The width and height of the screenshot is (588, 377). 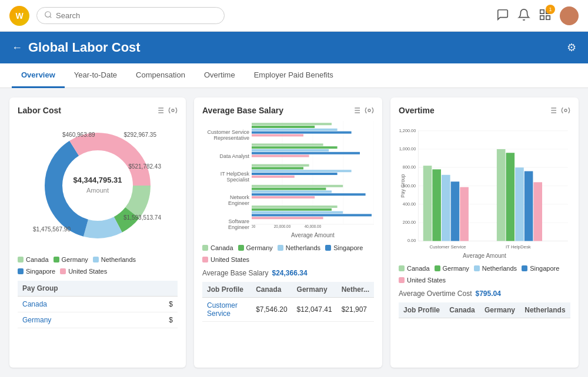 What do you see at coordinates (35, 304) in the screenshot?
I see `pay-group-canada-link: Canada` at bounding box center [35, 304].